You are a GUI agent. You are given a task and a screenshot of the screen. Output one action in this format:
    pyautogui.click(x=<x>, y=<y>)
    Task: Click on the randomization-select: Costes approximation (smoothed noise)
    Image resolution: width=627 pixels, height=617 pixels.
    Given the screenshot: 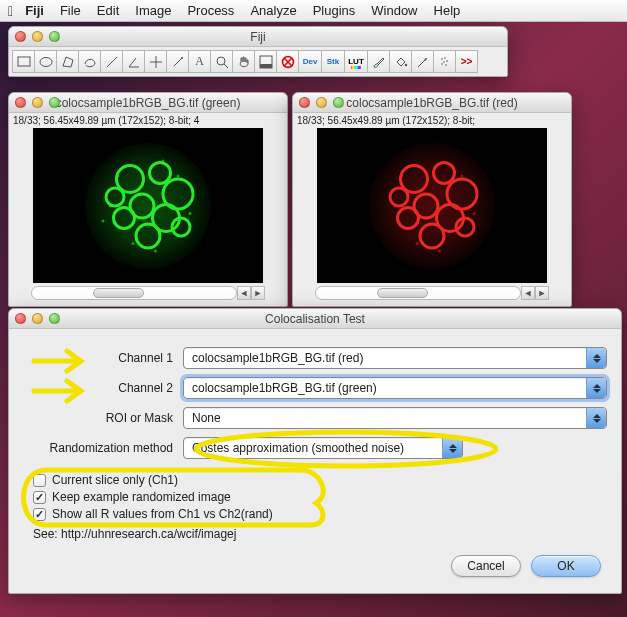 What is the action you would take?
    pyautogui.click(x=323, y=448)
    